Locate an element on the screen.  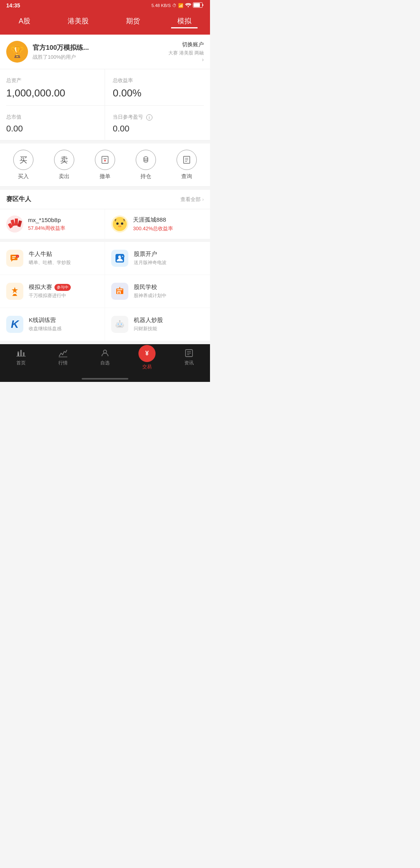
cancel-icon is located at coordinates (105, 160).